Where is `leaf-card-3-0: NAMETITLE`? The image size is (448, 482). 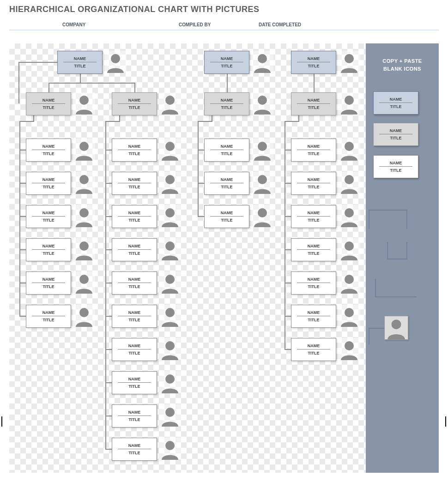
leaf-card-3-0: NAMETITLE is located at coordinates (314, 150).